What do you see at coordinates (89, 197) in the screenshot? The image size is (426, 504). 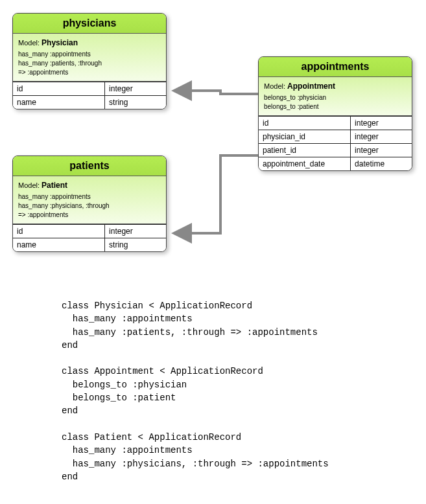 I see `entity-patients-assoc-0: has_many :appointments` at bounding box center [89, 197].